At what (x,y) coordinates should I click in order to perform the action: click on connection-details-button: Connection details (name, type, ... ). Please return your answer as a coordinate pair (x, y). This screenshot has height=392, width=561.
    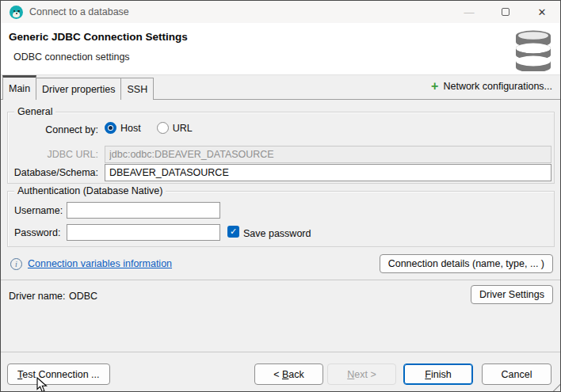
    Looking at the image, I should click on (466, 264).